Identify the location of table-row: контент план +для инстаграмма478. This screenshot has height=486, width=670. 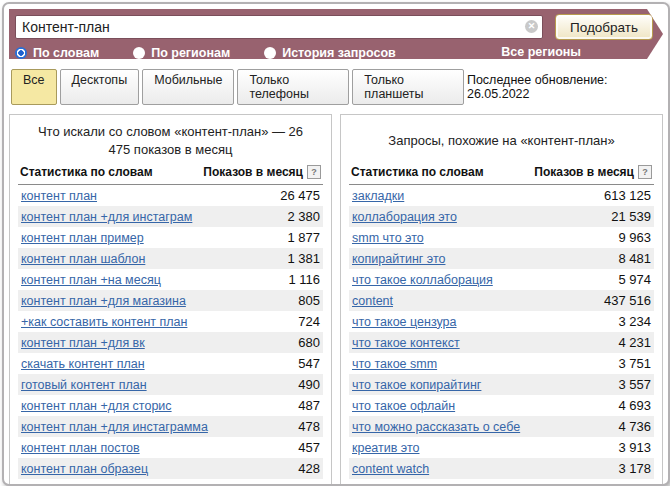
(170, 426).